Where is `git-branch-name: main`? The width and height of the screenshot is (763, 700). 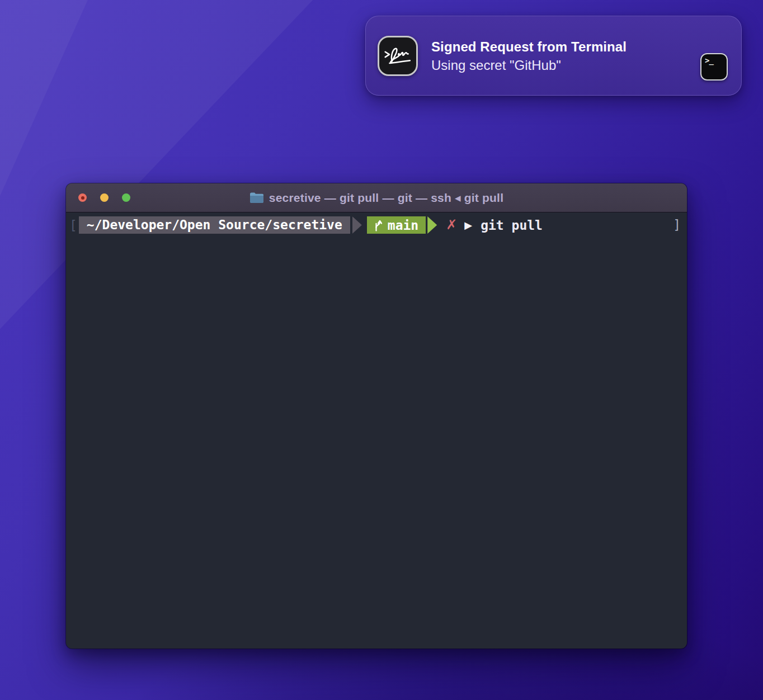 git-branch-name: main is located at coordinates (403, 225).